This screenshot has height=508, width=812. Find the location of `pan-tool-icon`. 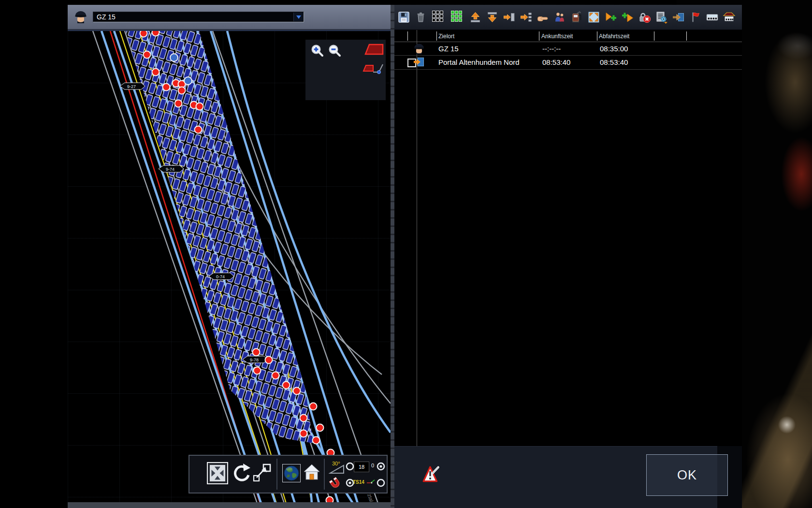

pan-tool-icon is located at coordinates (218, 473).